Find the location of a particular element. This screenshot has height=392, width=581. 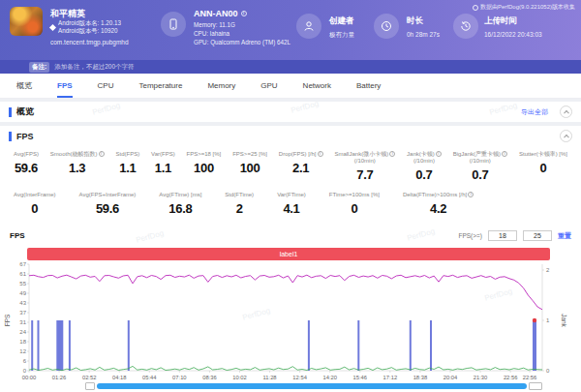

phone-icon is located at coordinates (173, 24).